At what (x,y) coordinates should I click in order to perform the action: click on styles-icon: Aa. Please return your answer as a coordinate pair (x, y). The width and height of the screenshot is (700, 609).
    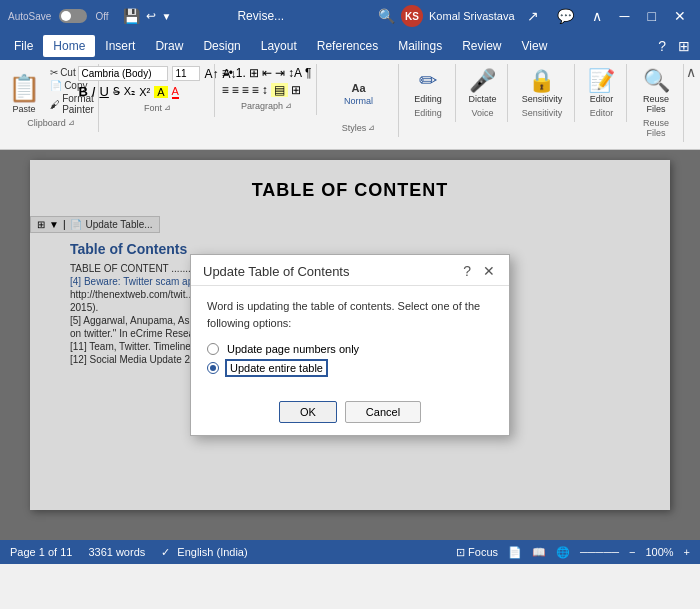
    Looking at the image, I should click on (358, 88).